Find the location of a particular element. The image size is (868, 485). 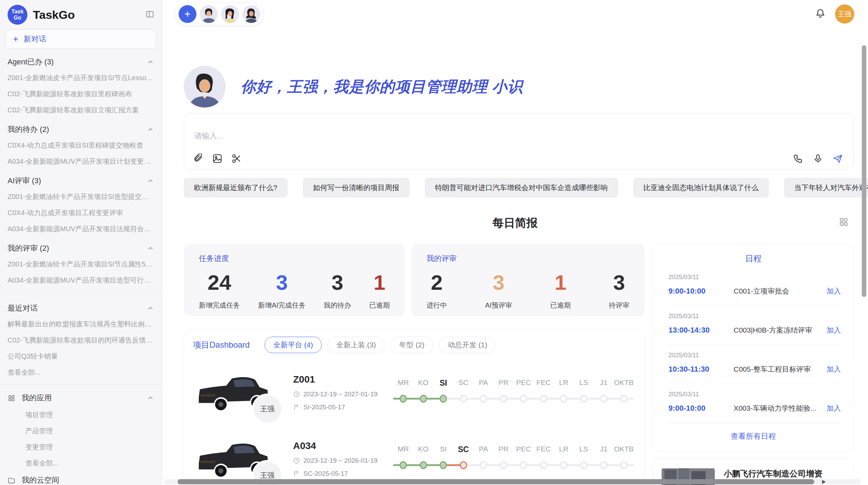

sidebar-item: C02-飞腾新能源轻客改款项目里程碑画布 is located at coordinates (81, 94).